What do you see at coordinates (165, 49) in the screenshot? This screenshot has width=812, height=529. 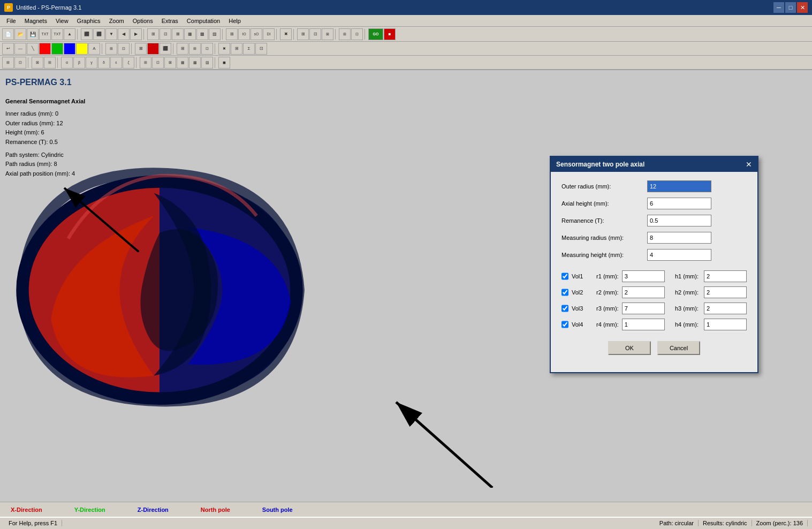 I see `tb2-b13: ⬛` at bounding box center [165, 49].